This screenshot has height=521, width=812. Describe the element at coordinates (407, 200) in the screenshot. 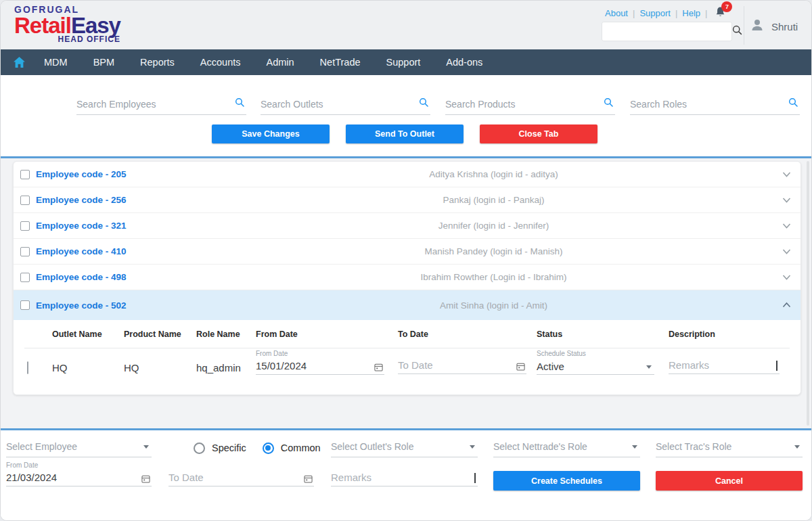

I see `employee-row: Employee code - 256 Pankaj (login id - P…` at that location.